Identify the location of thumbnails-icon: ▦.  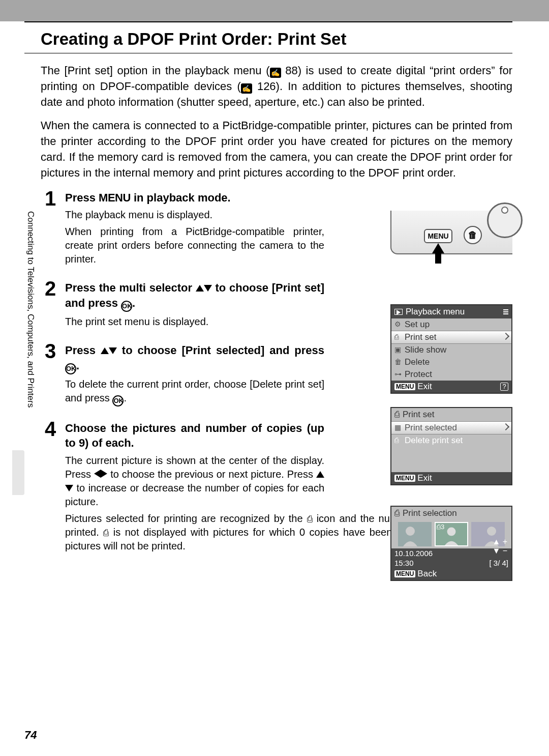
(398, 427).